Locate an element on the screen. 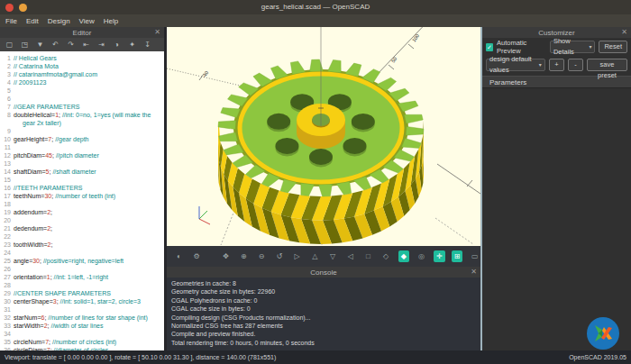  code-line: 18 is located at coordinates (82, 204).